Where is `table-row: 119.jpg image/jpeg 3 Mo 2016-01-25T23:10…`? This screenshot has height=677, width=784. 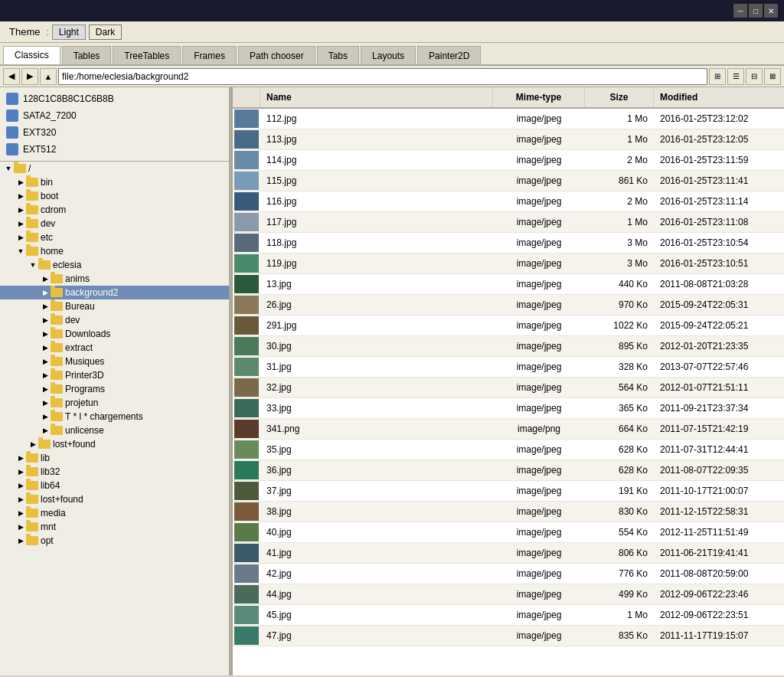
table-row: 119.jpg image/jpeg 3 Mo 2016-01-25T23:10… is located at coordinates (508, 263).